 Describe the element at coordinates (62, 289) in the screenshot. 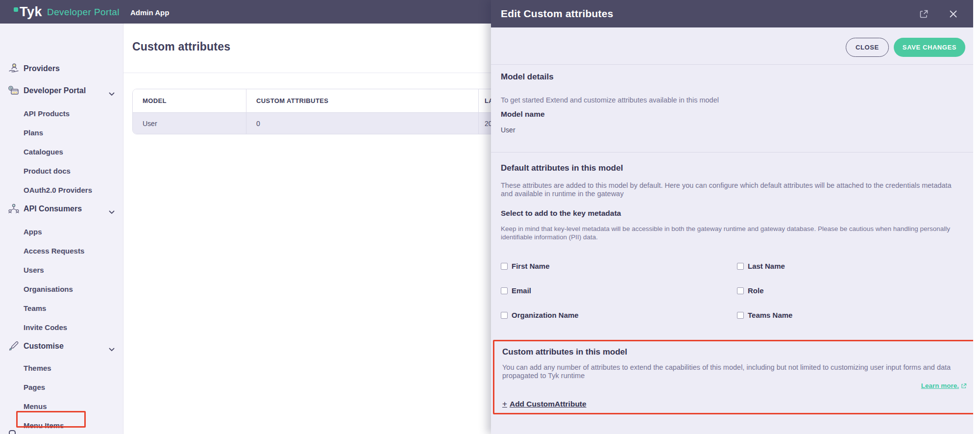

I see `sidebar-item-organisations: Organisations` at that location.